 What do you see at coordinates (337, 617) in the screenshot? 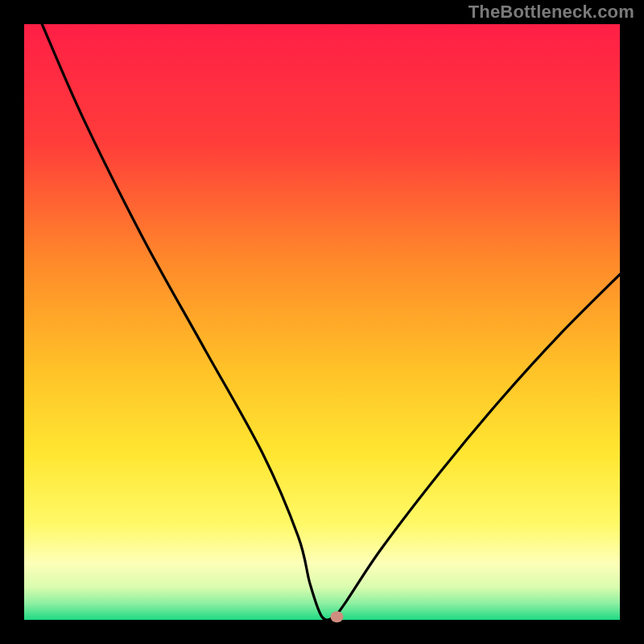
I see `optimal-point-marker` at bounding box center [337, 617].